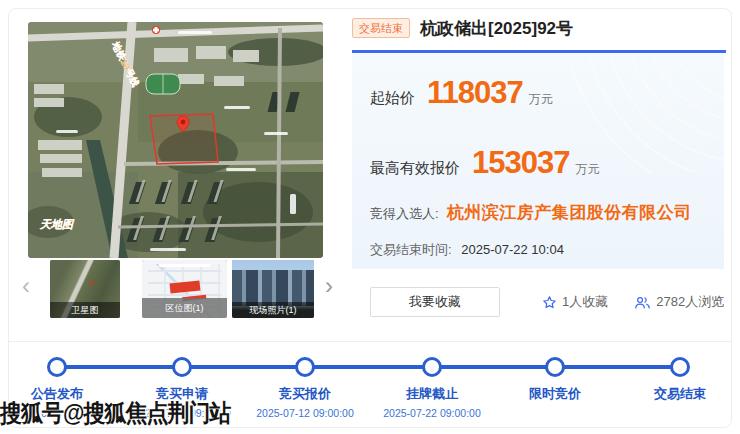  What do you see at coordinates (273, 289) in the screenshot?
I see `thumbnail-site-photo: 现场照片(1)` at bounding box center [273, 289].